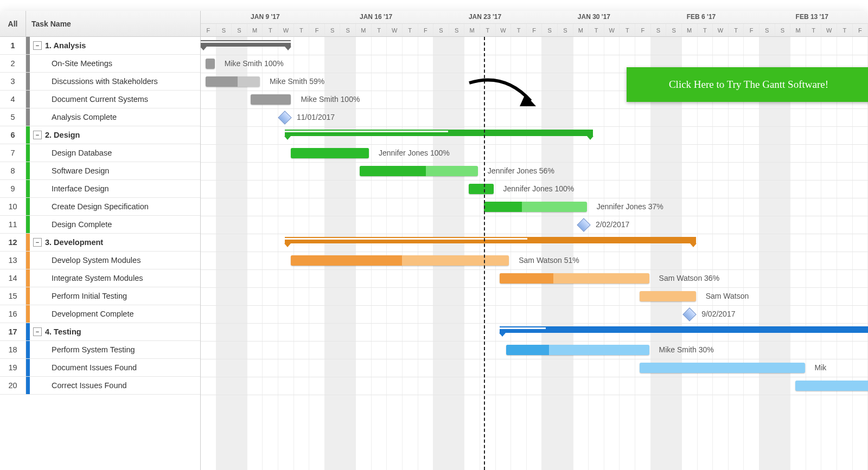  I want to click on task-row: 7Design Database, so click(100, 153).